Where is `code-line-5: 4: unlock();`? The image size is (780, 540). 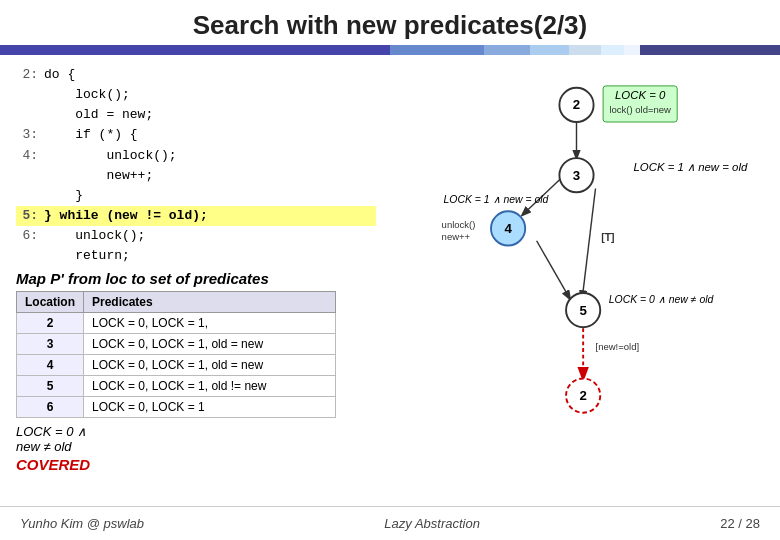
code-line-5: 4: unlock(); is located at coordinates (196, 156).